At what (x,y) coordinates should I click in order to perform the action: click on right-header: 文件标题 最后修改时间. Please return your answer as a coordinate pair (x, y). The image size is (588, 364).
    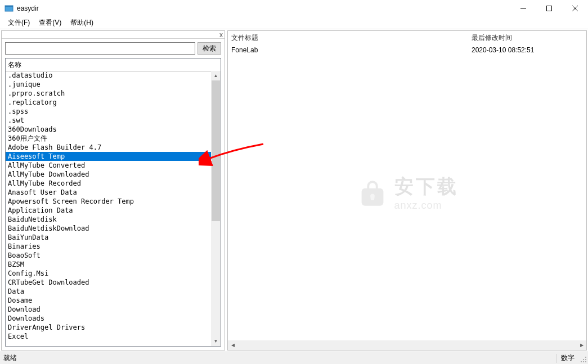
    Looking at the image, I should click on (407, 38).